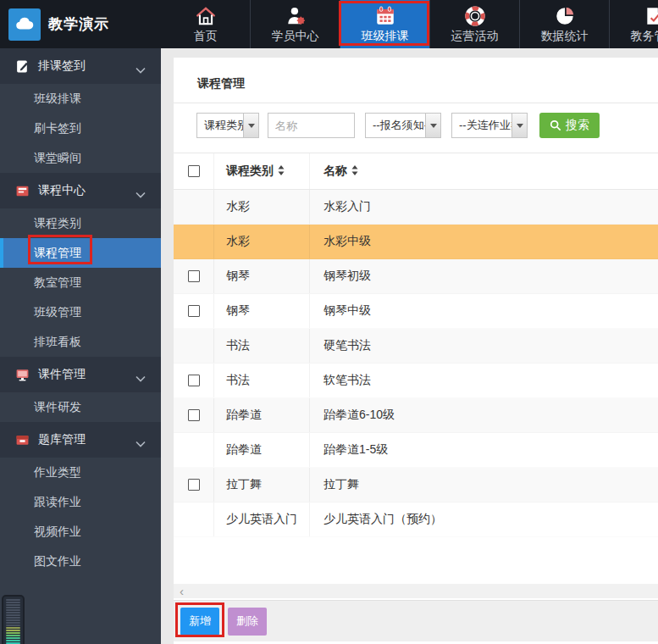  I want to click on cell-name: 跆拳道6-10级, so click(484, 415).